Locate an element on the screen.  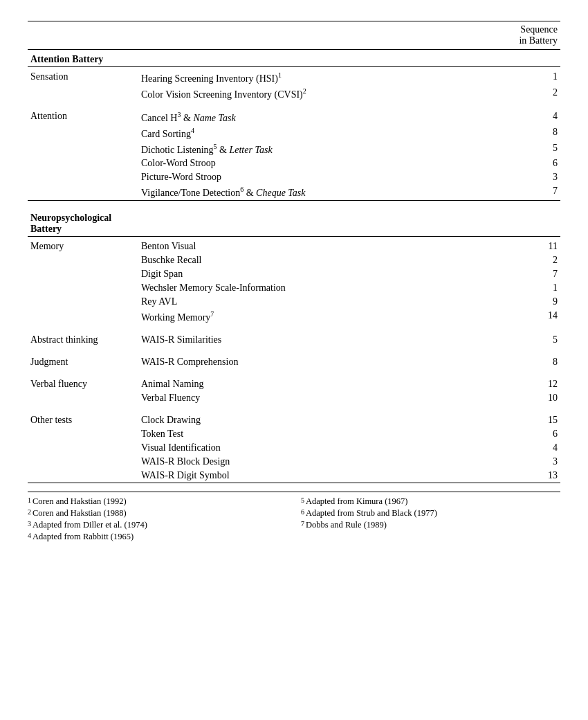
sequence-cell: 11 is located at coordinates (533, 245).